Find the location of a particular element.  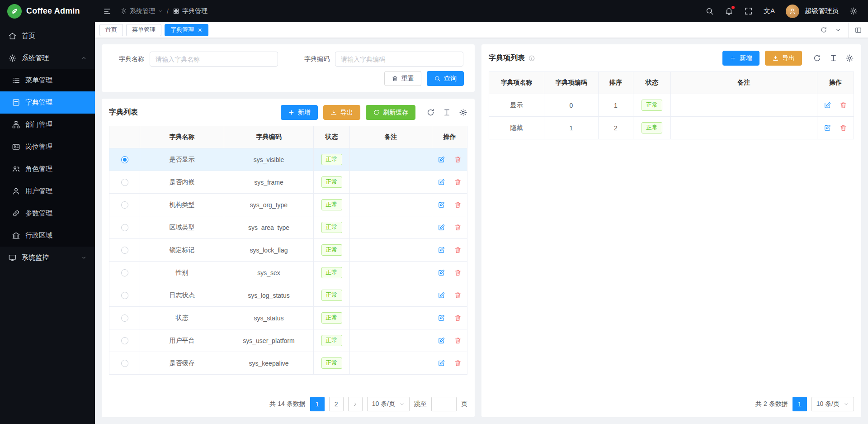

dict-table-row: 是否内嵌 sys_frame 正常 is located at coordinates (288, 182).